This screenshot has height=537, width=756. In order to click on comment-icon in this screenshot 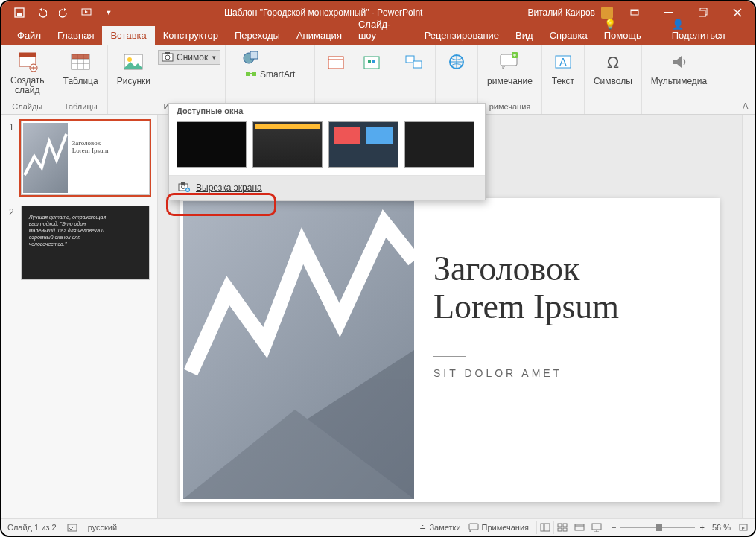, I will do `click(509, 62)`.